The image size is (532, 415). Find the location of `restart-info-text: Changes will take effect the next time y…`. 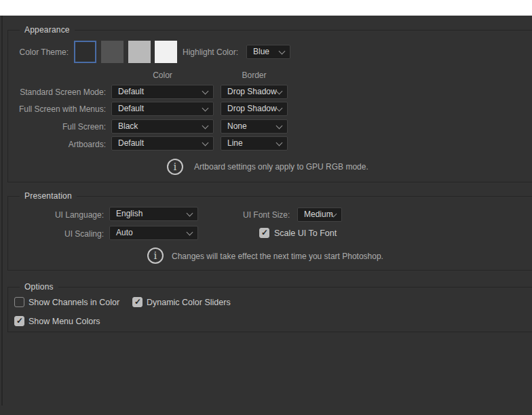

restart-info-text: Changes will take effect the next time y… is located at coordinates (278, 256).